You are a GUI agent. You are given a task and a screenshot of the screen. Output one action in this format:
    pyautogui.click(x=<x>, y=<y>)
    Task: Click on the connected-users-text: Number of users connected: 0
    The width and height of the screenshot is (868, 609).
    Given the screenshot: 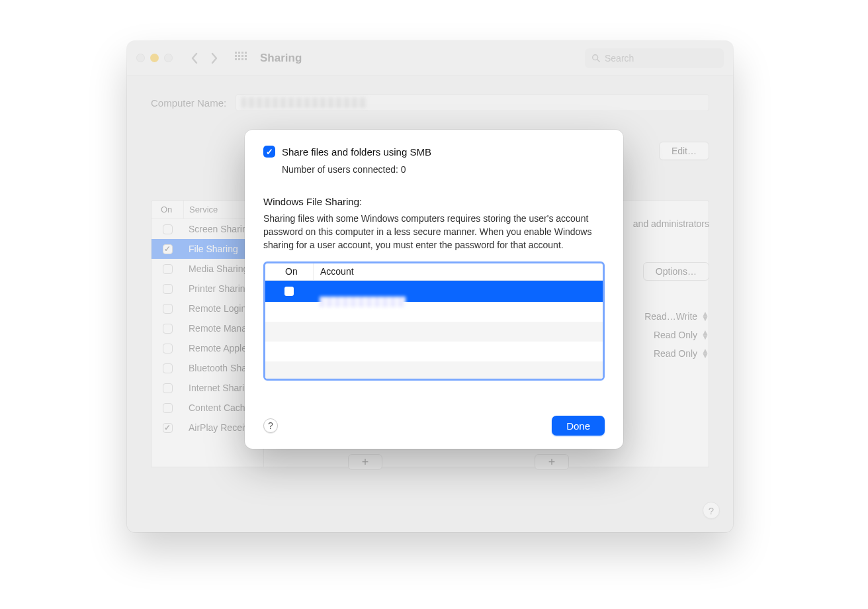 What is the action you would take?
    pyautogui.click(x=443, y=169)
    